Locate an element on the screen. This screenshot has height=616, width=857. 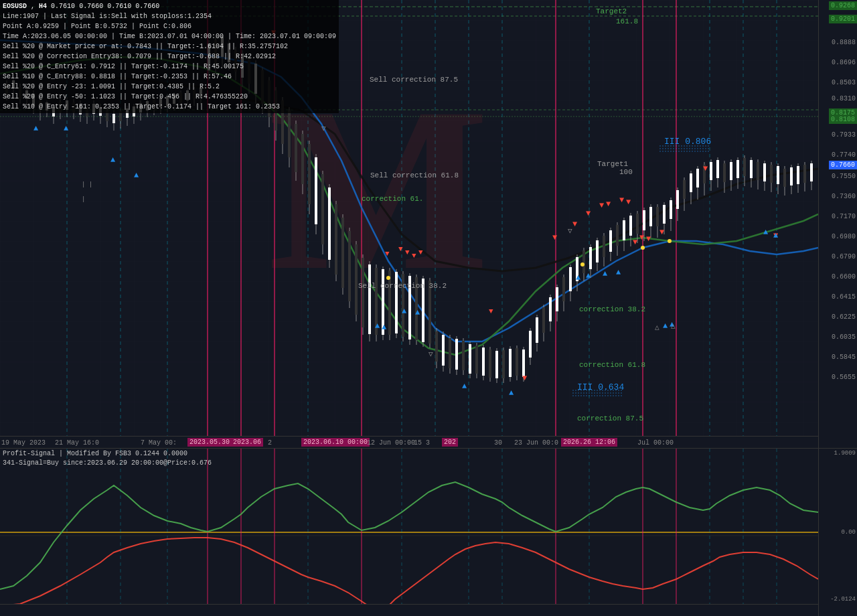
red-arrow-13: ▼ is located at coordinates (706, 169).